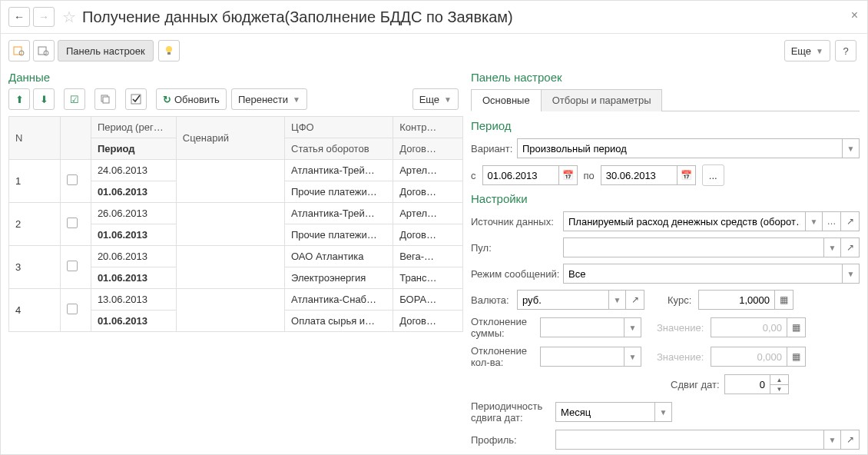 This screenshot has height=455, width=868. What do you see at coordinates (340, 149) in the screenshot?
I see `col-turnover: Статья оборотов` at bounding box center [340, 149].